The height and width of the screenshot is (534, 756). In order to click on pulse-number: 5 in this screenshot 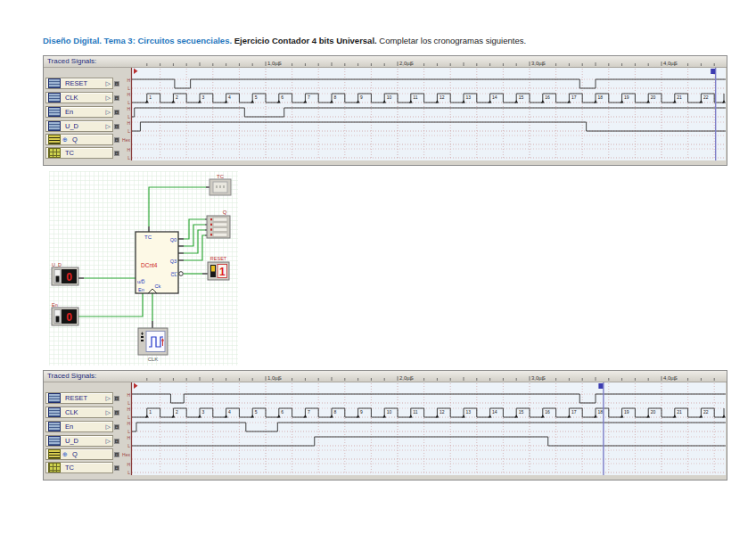, I will do `click(257, 97)`.